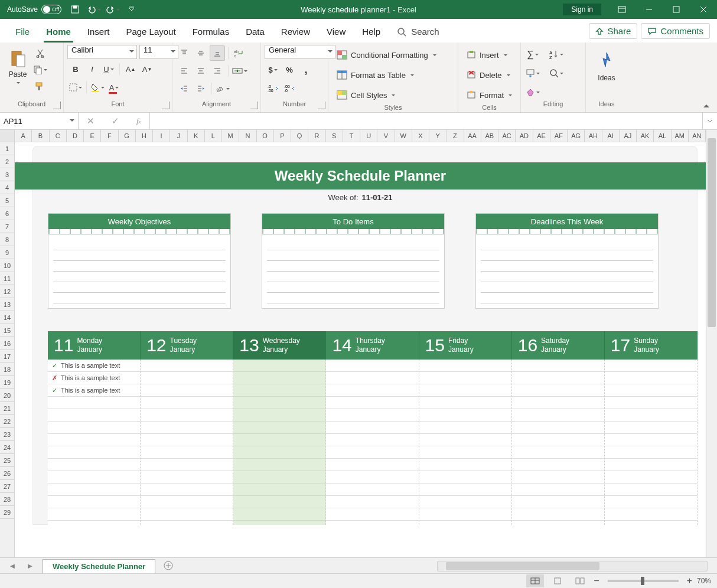  I want to click on row-header: 28, so click(7, 499).